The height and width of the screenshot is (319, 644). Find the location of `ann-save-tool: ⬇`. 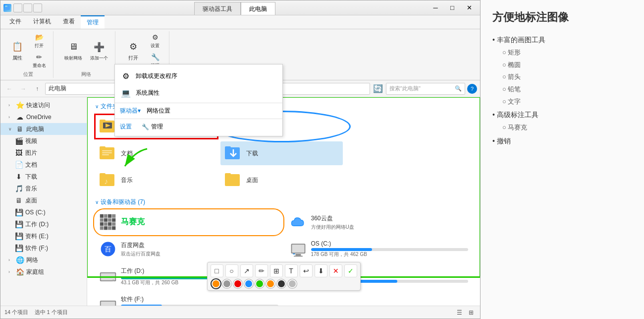

ann-save-tool: ⬇ is located at coordinates (321, 271).